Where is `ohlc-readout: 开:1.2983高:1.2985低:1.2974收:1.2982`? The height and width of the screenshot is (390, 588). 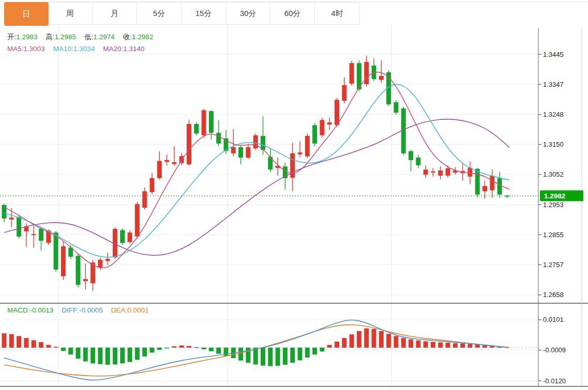
ohlc-readout: 开:1.2983高:1.2985低:1.2974收:1.2982 is located at coordinates (84, 37).